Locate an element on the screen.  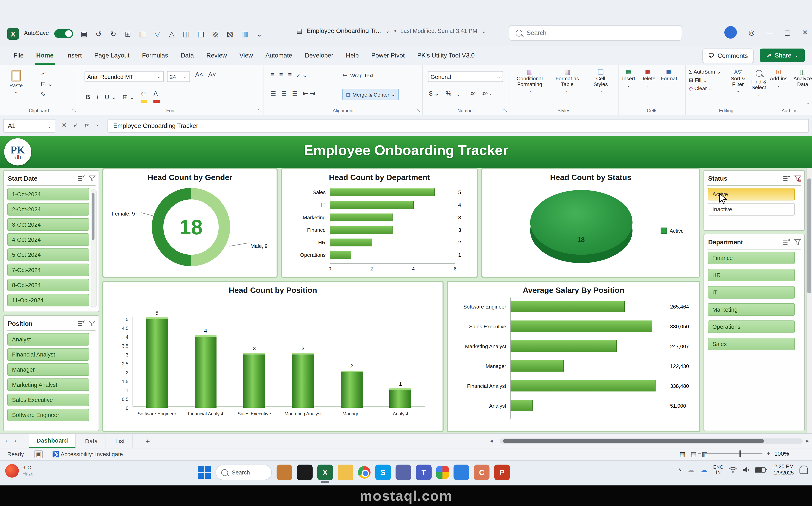
filter-icon: ▽ is located at coordinates (157, 34).